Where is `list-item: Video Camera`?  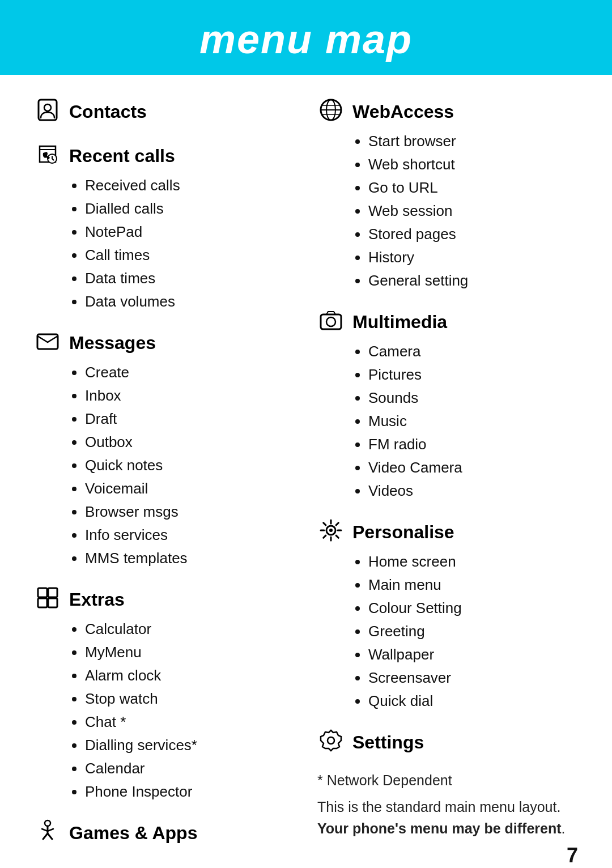 list-item: Video Camera is located at coordinates (473, 468).